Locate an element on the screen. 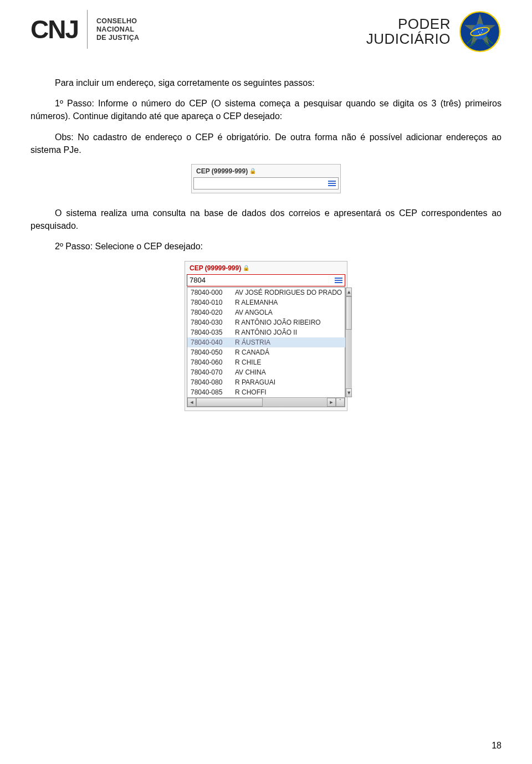 The height and width of the screenshot is (764, 532). cep-option-address: R ALEMANHA is located at coordinates (256, 302).